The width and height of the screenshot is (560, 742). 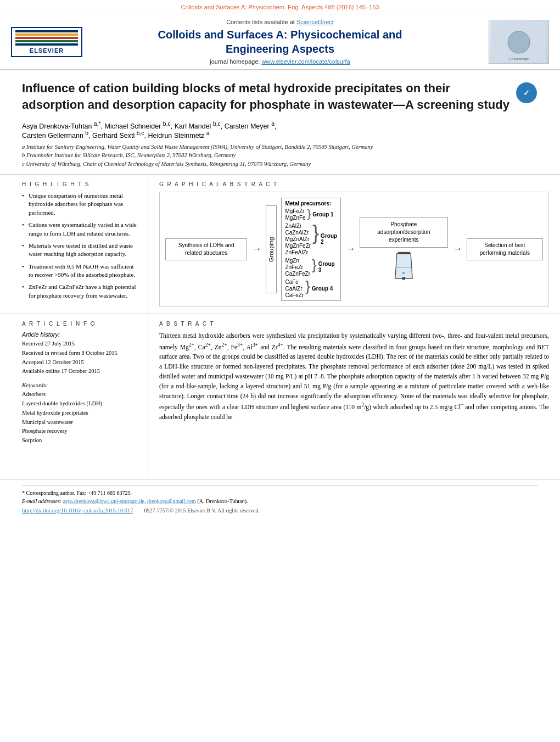 I want to click on keyword-2: Layered double hydroxides (LDH), so click(x=81, y=404).